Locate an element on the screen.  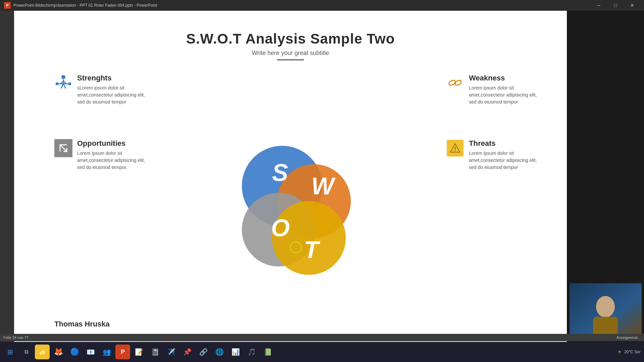
weakness-body: Lorem ipsum dolor sit amet,consectetur a… is located at coordinates (504, 95).